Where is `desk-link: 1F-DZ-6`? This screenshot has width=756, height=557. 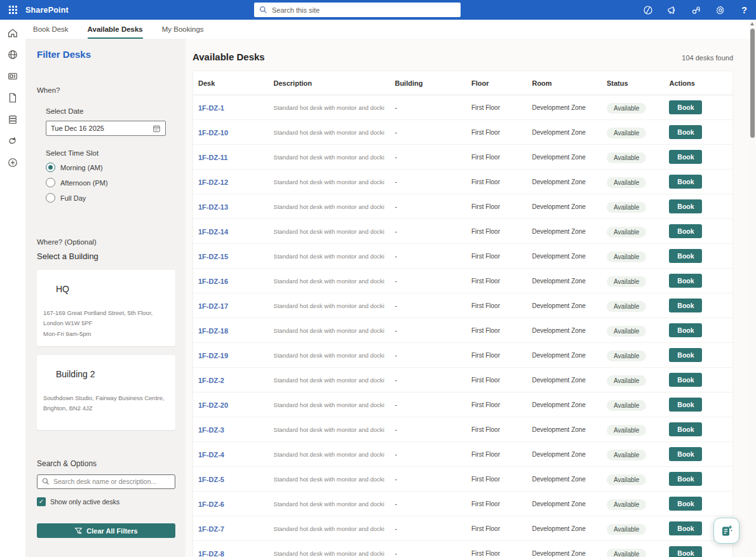
desk-link: 1F-DZ-6 is located at coordinates (211, 504).